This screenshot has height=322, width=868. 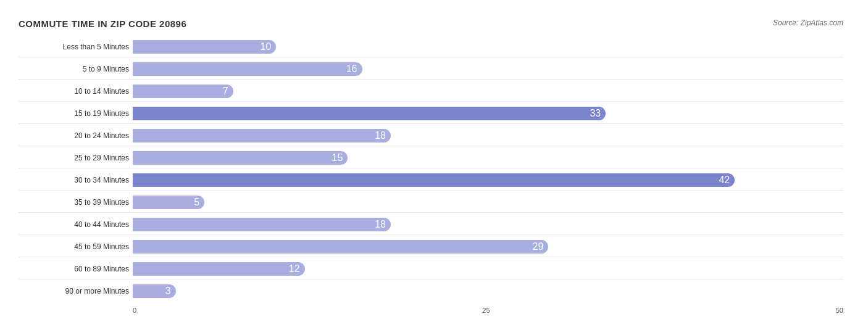 What do you see at coordinates (488, 158) in the screenshot?
I see `bar-area: 15` at bounding box center [488, 158].